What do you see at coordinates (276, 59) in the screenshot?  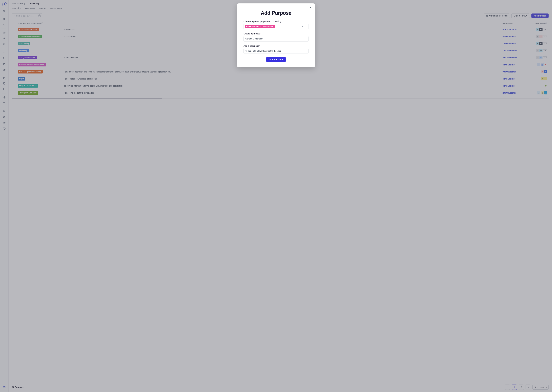 I see `submit-button: Add Purpose` at bounding box center [276, 59].